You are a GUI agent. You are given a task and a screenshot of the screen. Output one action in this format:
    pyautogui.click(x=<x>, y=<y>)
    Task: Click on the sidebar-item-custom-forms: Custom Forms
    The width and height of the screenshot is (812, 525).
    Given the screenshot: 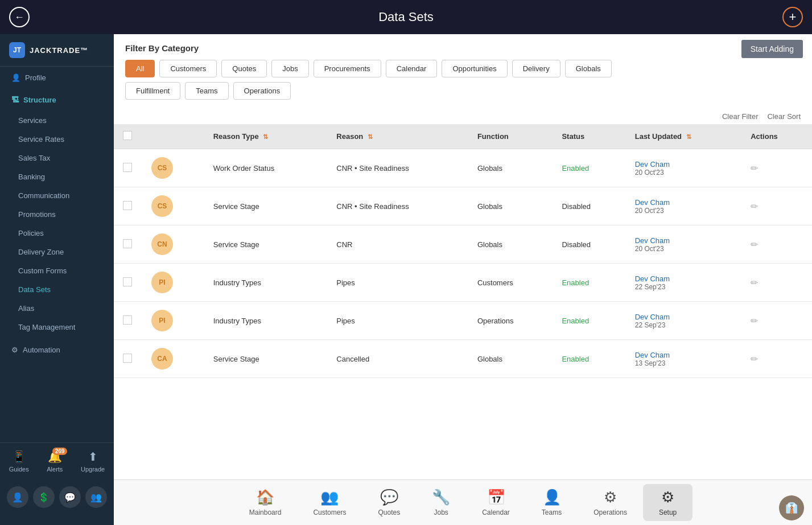 What is the action you would take?
    pyautogui.click(x=57, y=271)
    